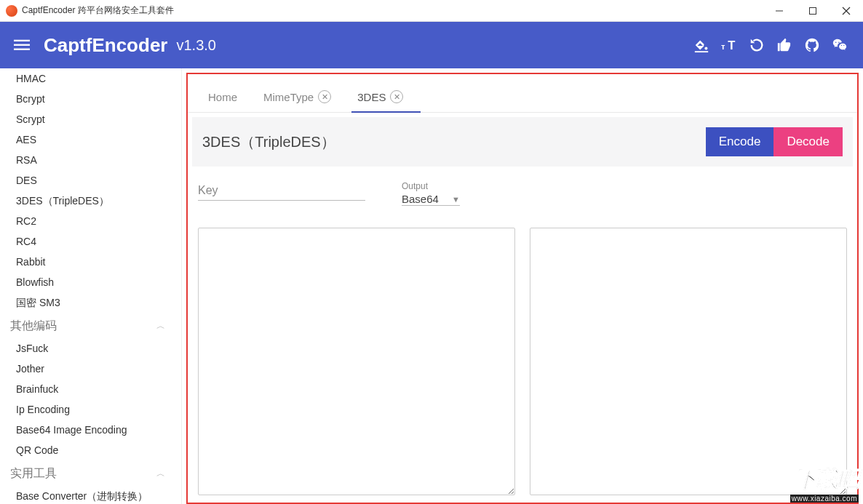 This screenshot has height=504, width=863. What do you see at coordinates (90, 389) in the screenshot?
I see `sidebar-item: Brainfuck` at bounding box center [90, 389].